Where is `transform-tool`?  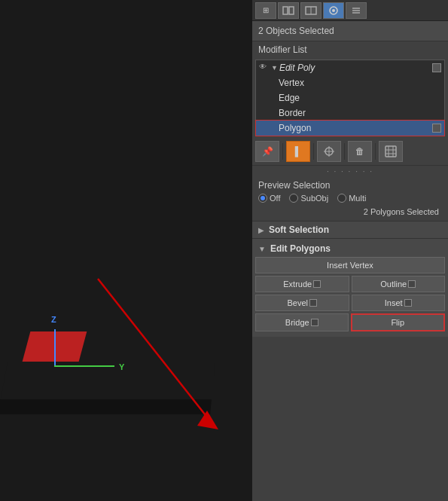 transform-tool is located at coordinates (329, 151).